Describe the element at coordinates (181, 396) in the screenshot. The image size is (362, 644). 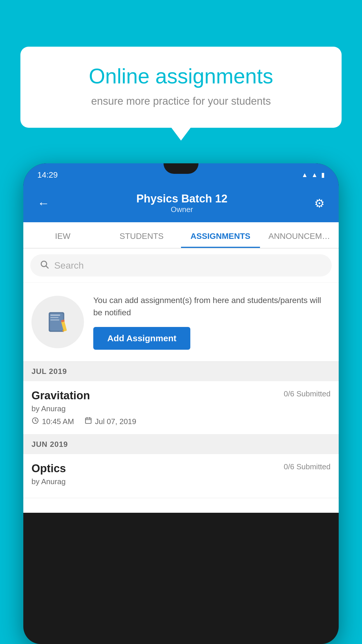
I see `assignment-top-row: Gravitation 0/6 Submitted` at that location.